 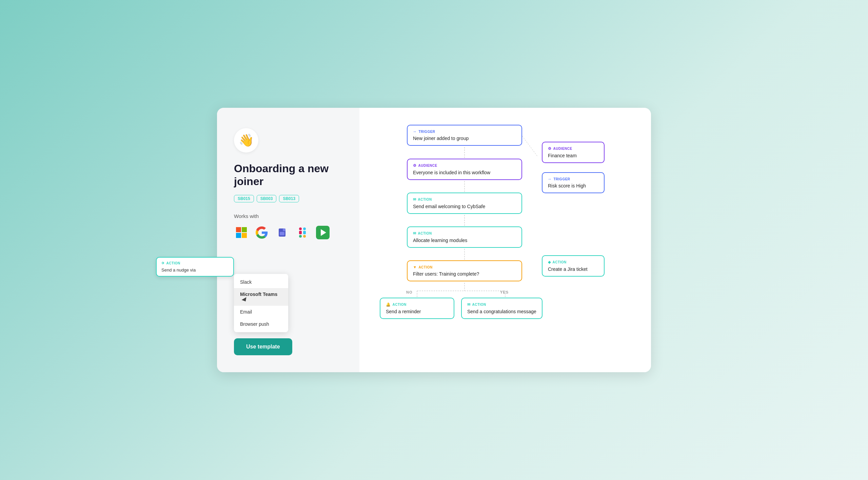 I want to click on audience-label-1: ⚙ AUDIENCE, so click(x=465, y=165).